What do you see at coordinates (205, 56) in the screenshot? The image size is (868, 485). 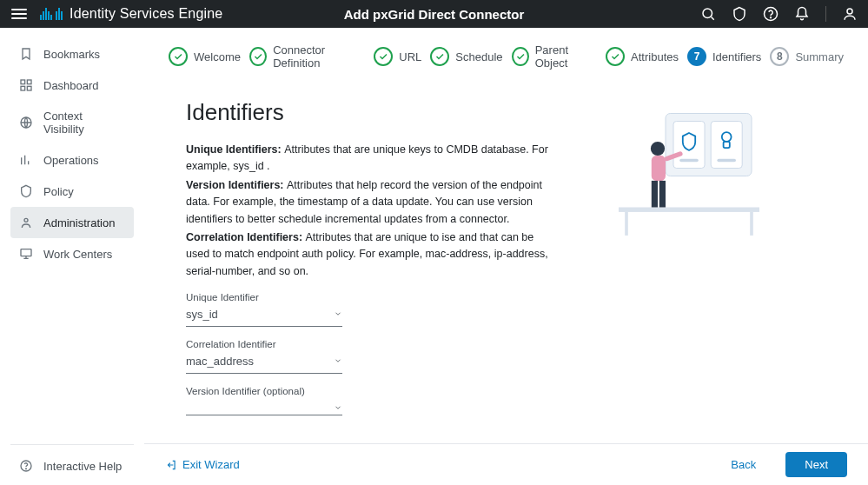 I see `step-welcome: Welcome` at bounding box center [205, 56].